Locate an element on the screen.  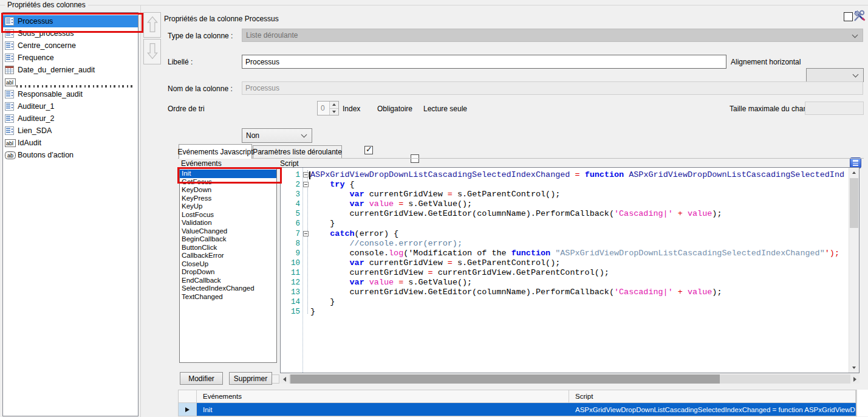
event-item: KeyUp is located at coordinates (228, 207).